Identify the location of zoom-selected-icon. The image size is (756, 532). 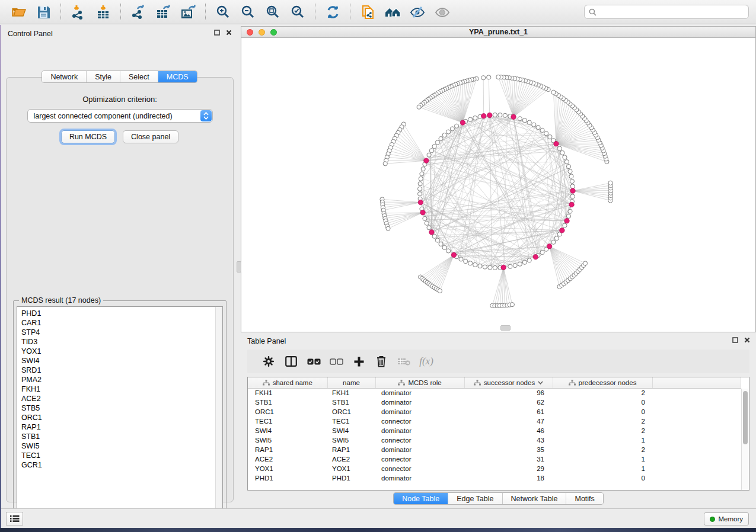
(298, 12).